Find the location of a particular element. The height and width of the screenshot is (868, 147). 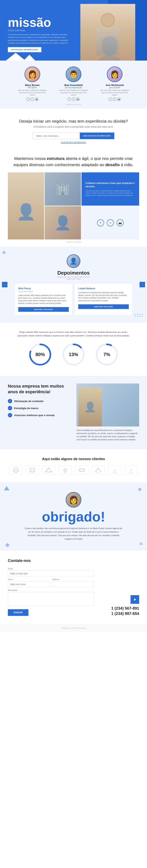

hero-button: Ativar Mais Informações is located at coordinates (24, 50).